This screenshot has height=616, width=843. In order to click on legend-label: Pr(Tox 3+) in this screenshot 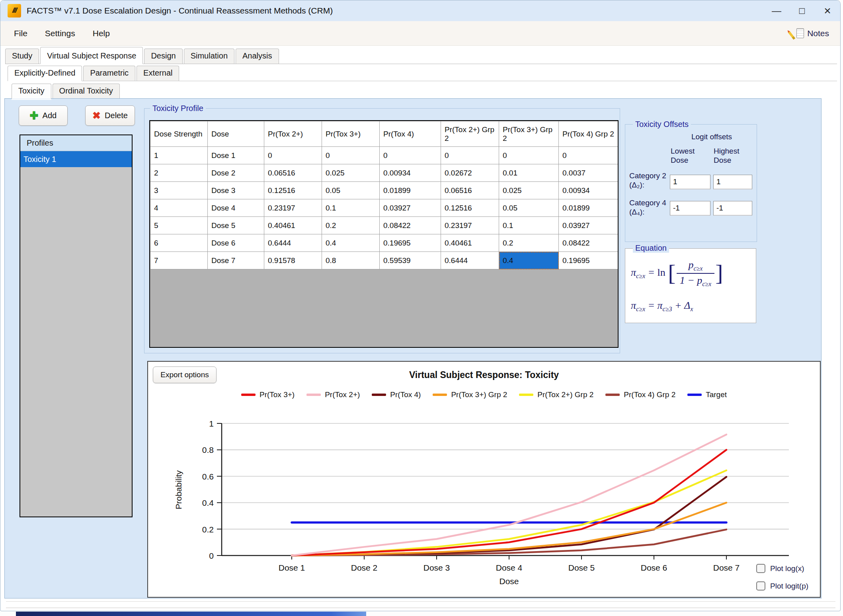, I will do `click(277, 395)`.